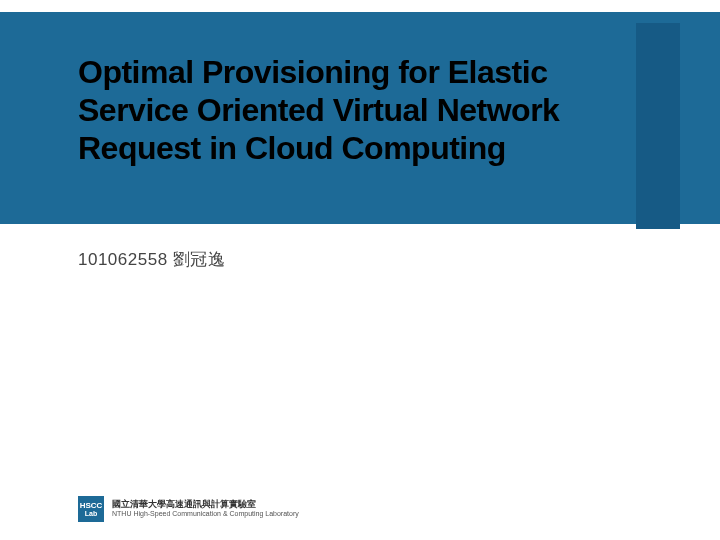 The height and width of the screenshot is (540, 720). What do you see at coordinates (152, 260) in the screenshot?
I see `author-line: 101062558 劉冠逸` at bounding box center [152, 260].